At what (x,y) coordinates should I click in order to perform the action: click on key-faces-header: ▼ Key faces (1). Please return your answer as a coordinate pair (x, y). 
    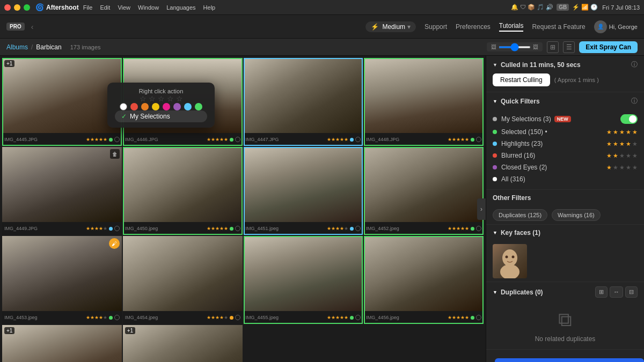
    Looking at the image, I should click on (565, 233).